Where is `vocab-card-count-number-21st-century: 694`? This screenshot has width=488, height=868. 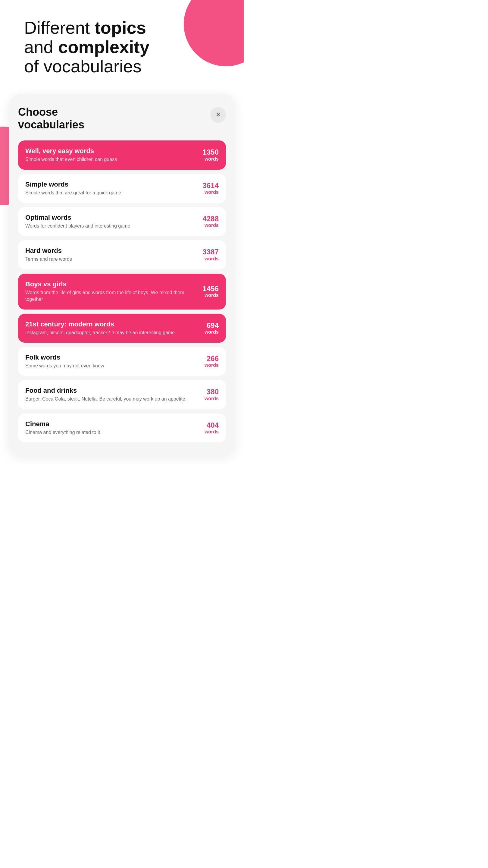 vocab-card-count-number-21st-century: 694 is located at coordinates (212, 326).